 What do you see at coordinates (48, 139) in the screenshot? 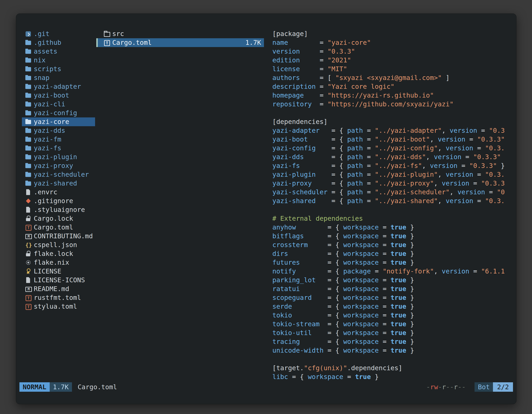
I see `item-label: yazi-fm` at bounding box center [48, 139].